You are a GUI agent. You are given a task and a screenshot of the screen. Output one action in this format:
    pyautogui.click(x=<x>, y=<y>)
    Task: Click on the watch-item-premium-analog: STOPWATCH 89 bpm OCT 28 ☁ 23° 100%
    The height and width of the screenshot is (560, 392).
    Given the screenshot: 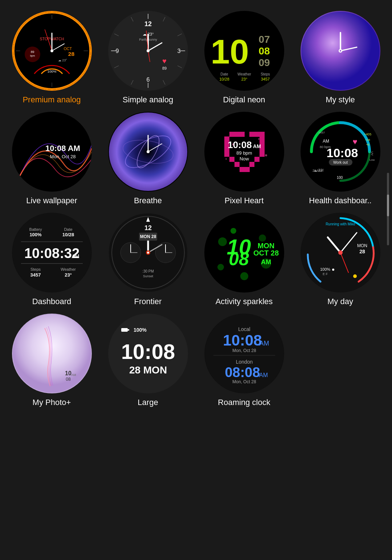 What is the action you would take?
    pyautogui.click(x=52, y=58)
    